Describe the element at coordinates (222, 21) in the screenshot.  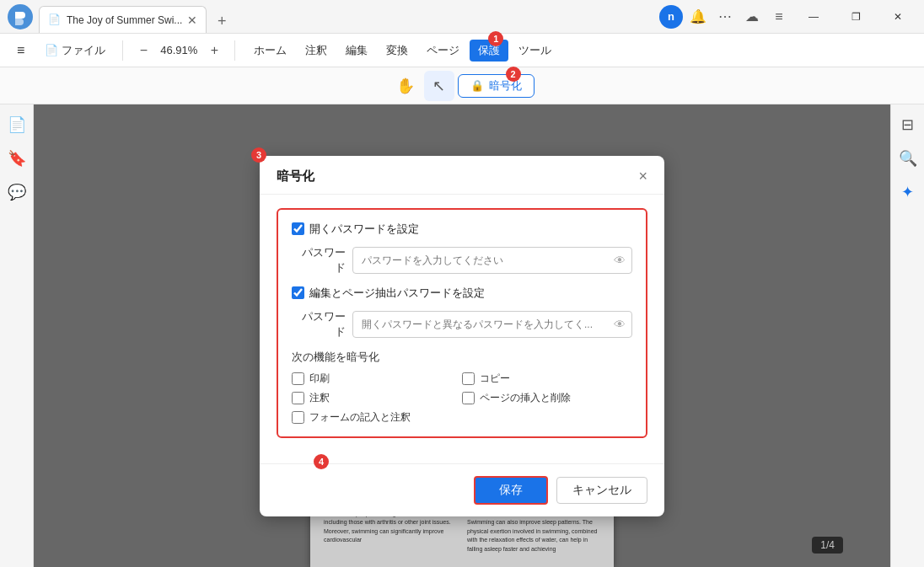
I see `new-tab-button: +` at that location.